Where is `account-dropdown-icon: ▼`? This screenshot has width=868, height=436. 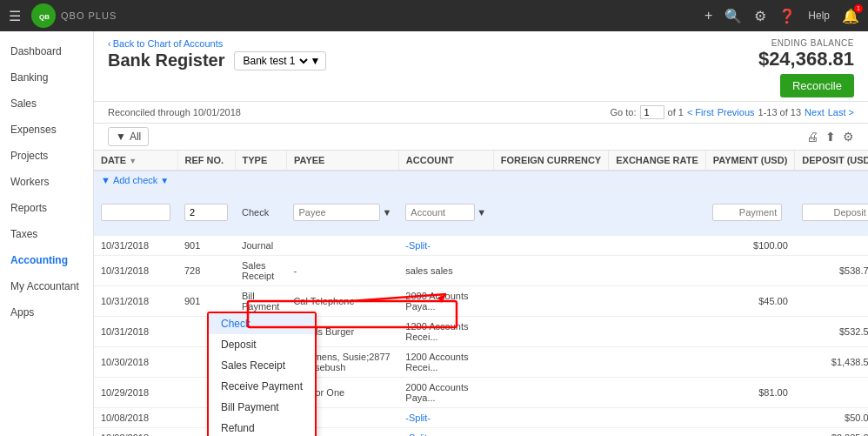
account-dropdown-icon: ▼ is located at coordinates (482, 212).